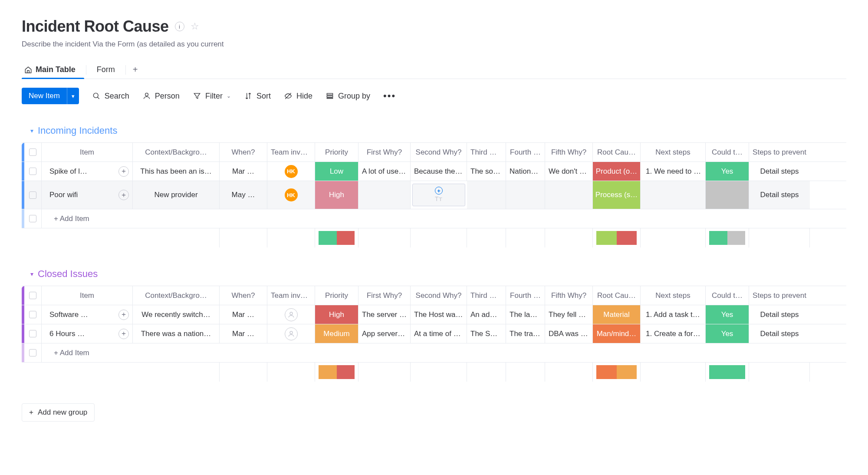 Image resolution: width=868 pixels, height=475 pixels. What do you see at coordinates (135, 69) in the screenshot?
I see `add-view-button: +` at bounding box center [135, 69].